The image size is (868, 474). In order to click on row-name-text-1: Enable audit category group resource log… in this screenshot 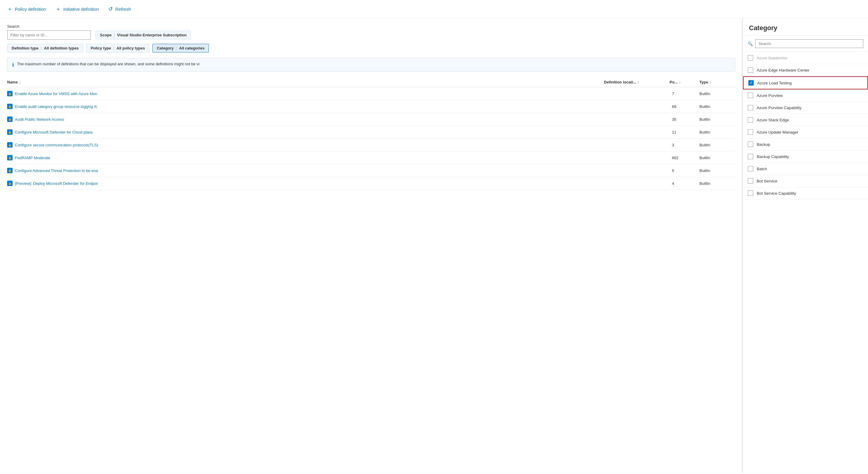, I will do `click(56, 106)`.